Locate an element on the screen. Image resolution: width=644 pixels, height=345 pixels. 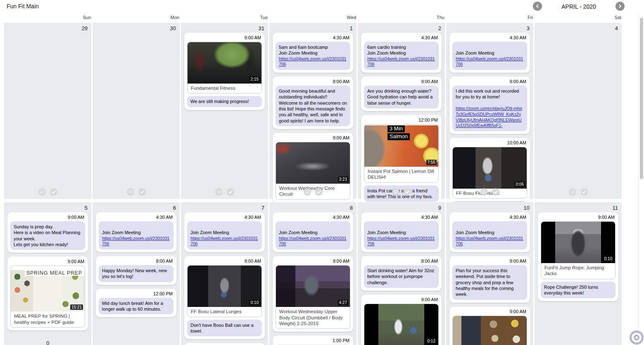
video-thumbnail: 3:23 is located at coordinates (313, 163).